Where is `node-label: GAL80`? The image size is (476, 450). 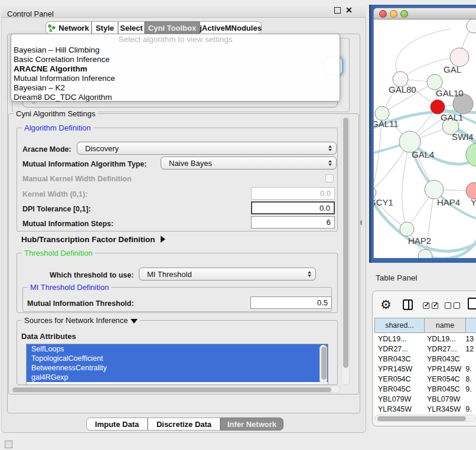
node-label: GAL80 is located at coordinates (403, 90).